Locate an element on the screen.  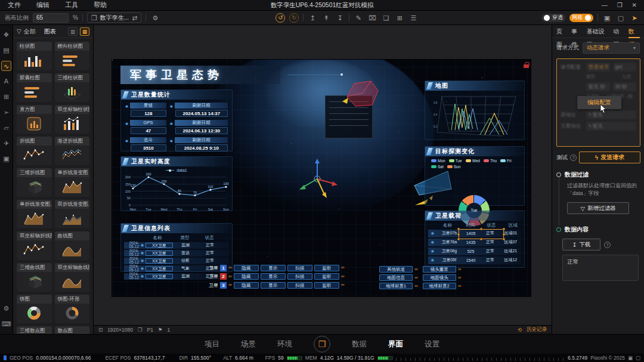
chart-card: 三维散点图 is located at coordinates (35, 330).